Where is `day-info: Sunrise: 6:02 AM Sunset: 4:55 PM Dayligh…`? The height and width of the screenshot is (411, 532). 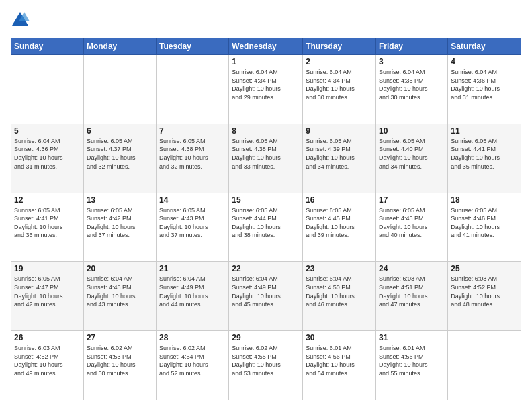
day-info: Sunrise: 6:02 AM Sunset: 4:55 PM Dayligh… is located at coordinates (266, 361).